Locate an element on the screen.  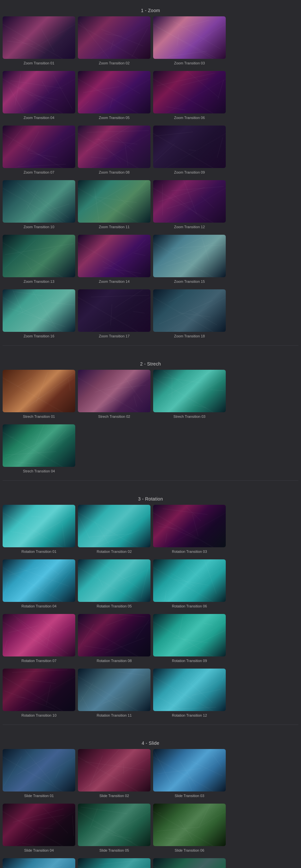
list-item: Rotation Transition 06 is located at coordinates (189, 584).